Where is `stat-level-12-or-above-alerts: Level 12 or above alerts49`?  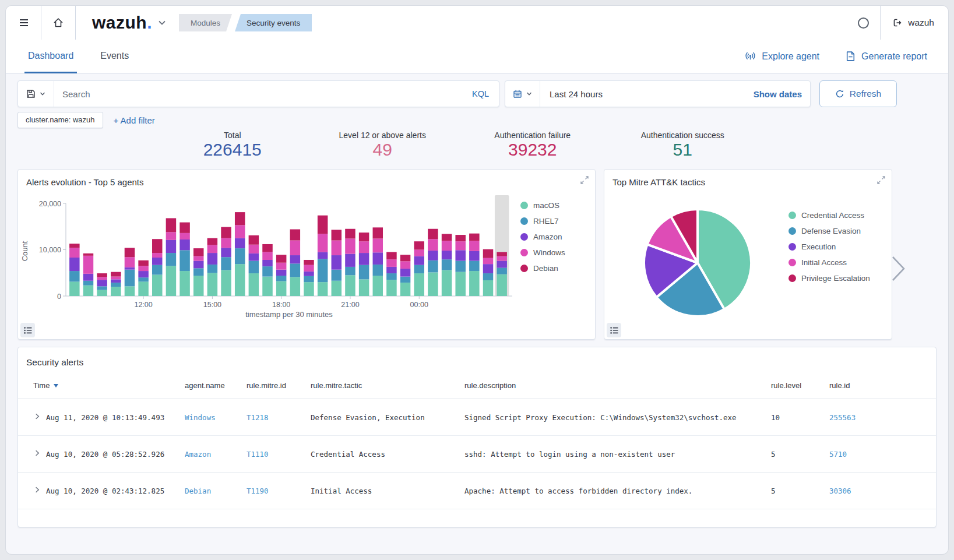
stat-level-12-or-above-alerts: Level 12 or above alerts49 is located at coordinates (383, 147).